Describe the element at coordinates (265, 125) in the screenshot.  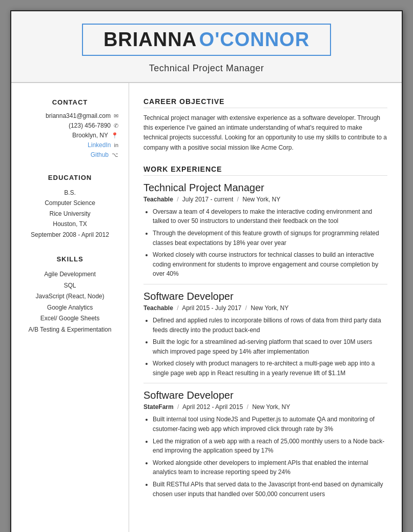
I see `career-objective-section: CAREER OBJECTIVE Technical project manag…` at that location.